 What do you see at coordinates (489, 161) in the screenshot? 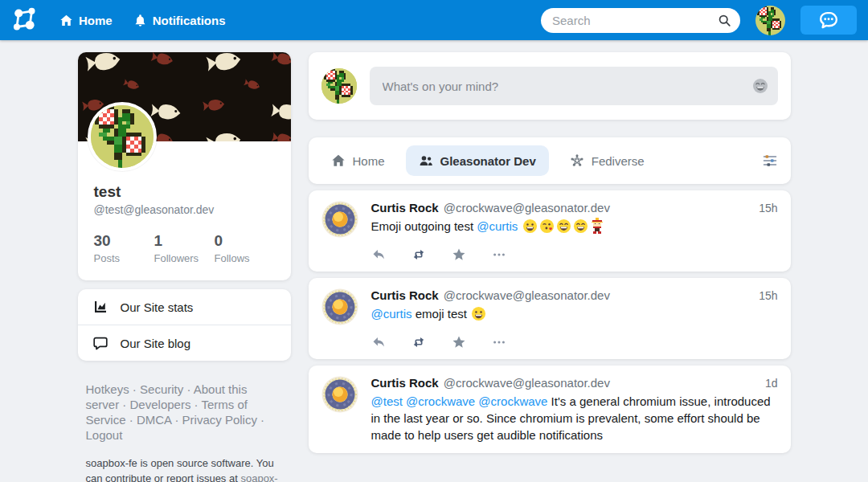
I see `tab-gleasonator-dev-label: Gleasonator Dev` at bounding box center [489, 161].